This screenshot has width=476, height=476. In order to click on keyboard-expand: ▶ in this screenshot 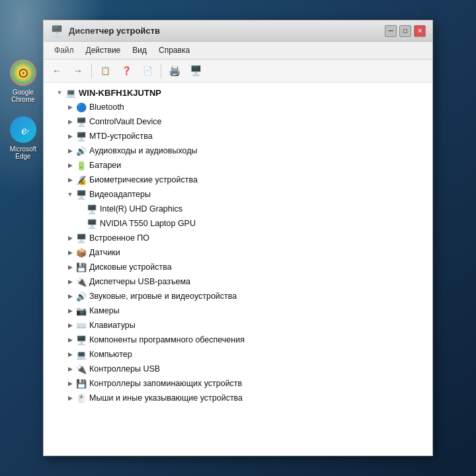, I will do `click(70, 325)`.